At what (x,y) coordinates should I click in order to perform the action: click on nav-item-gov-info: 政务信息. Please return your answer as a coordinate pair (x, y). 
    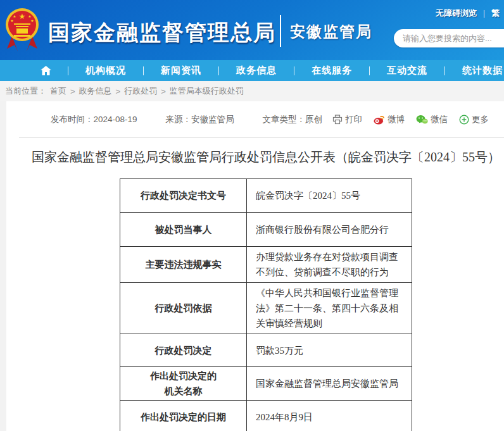
    Looking at the image, I should click on (256, 71).